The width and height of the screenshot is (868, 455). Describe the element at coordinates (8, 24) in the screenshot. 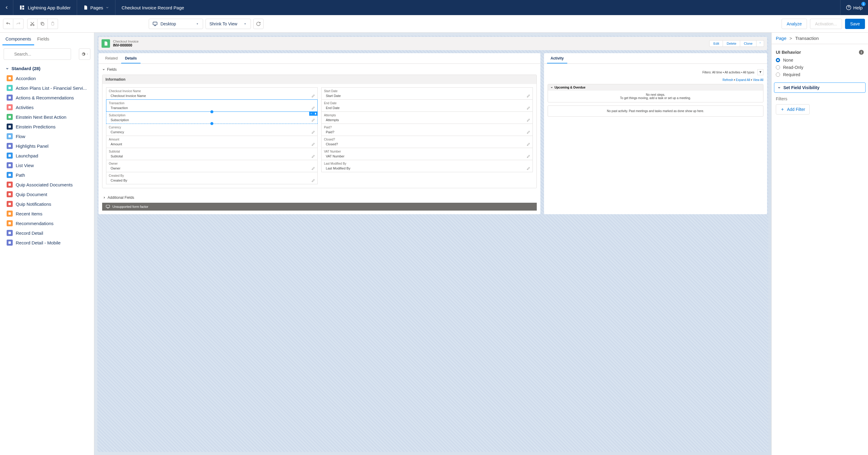

I see `undo-button` at that location.